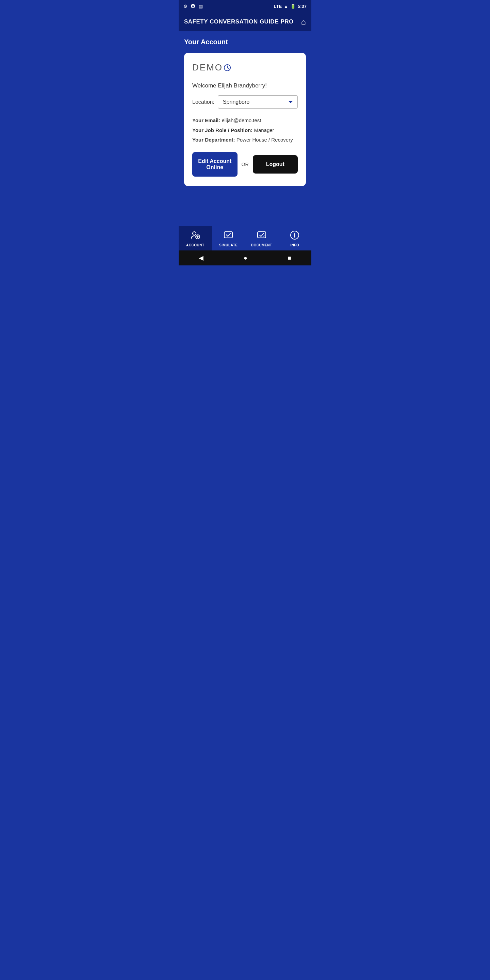  What do you see at coordinates (245, 258) in the screenshot?
I see `home-button: ●` at bounding box center [245, 258].